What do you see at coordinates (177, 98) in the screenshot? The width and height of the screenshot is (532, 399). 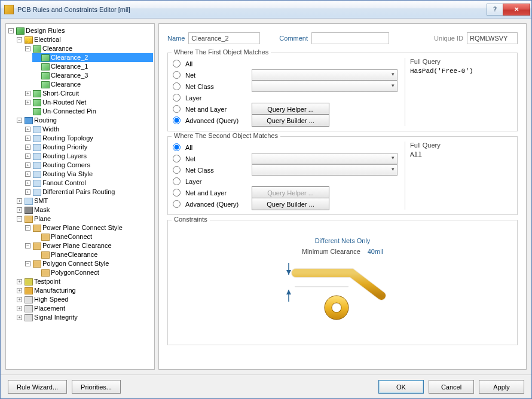 I see `m1-layer-radio` at bounding box center [177, 98].